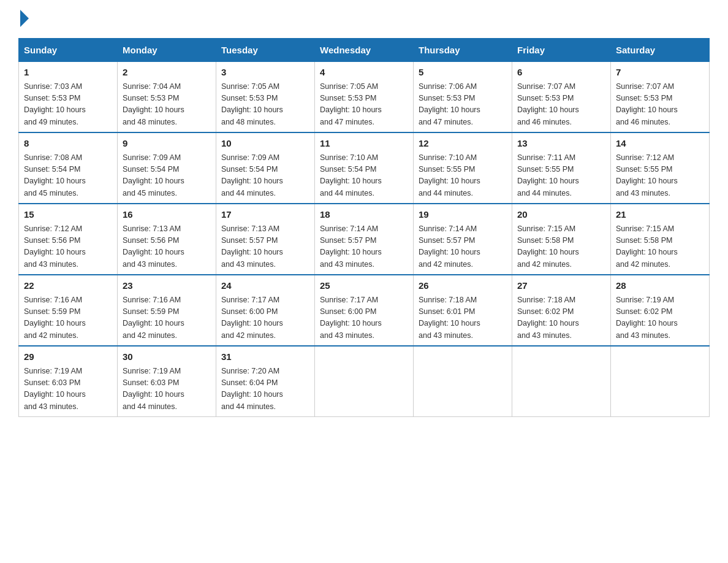 The width and height of the screenshot is (728, 563). What do you see at coordinates (660, 318) in the screenshot?
I see `day-info: Sunrise: 7:19 AMSunset: 6:02 PMDaylight:…` at bounding box center [660, 318].